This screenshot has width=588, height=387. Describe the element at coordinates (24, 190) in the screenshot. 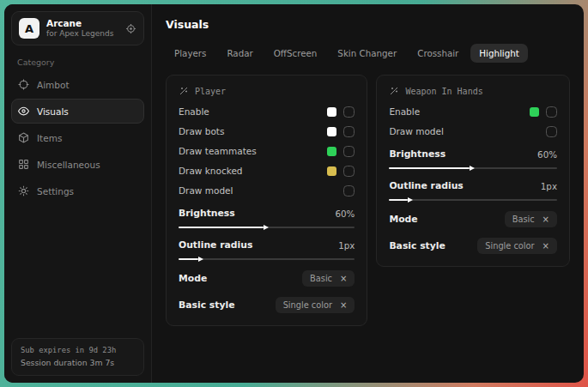

I see `gear-icon` at that location.